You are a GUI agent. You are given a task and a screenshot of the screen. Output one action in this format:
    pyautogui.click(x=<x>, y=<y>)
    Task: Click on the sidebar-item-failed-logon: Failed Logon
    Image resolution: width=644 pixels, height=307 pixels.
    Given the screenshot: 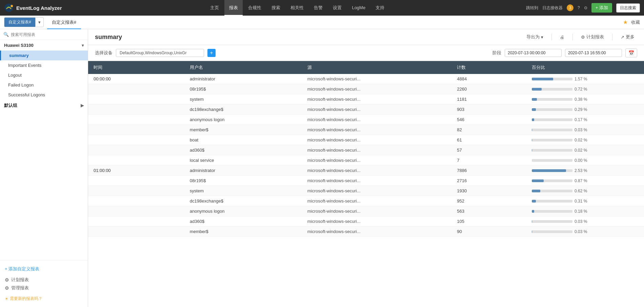 What is the action you would take?
    pyautogui.click(x=44, y=85)
    